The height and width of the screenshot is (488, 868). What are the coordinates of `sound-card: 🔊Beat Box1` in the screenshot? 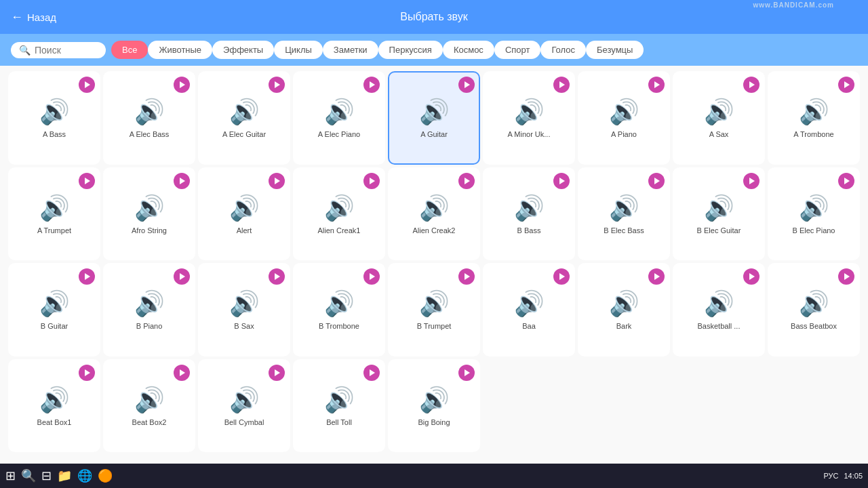 It's located at (54, 406).